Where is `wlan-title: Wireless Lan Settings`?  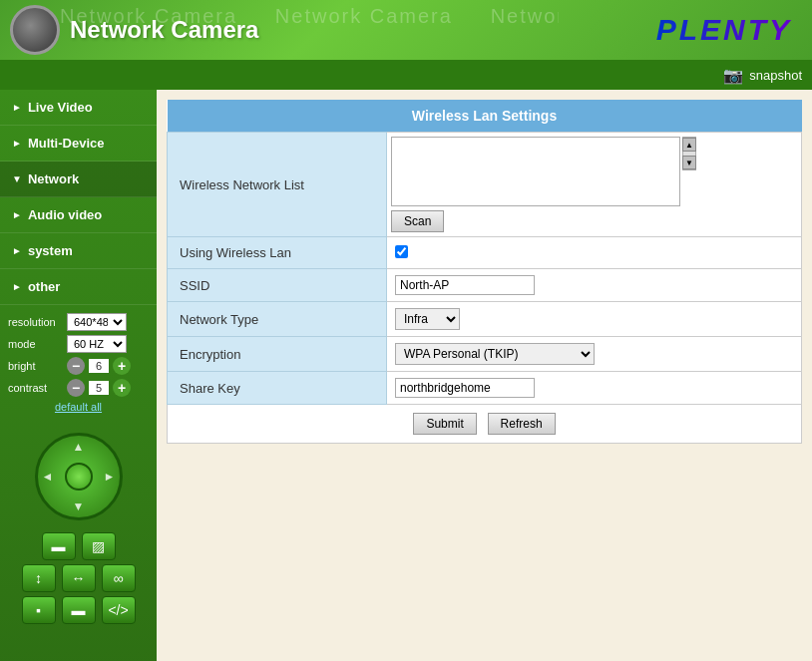
wlan-title: Wireless Lan Settings is located at coordinates (485, 116).